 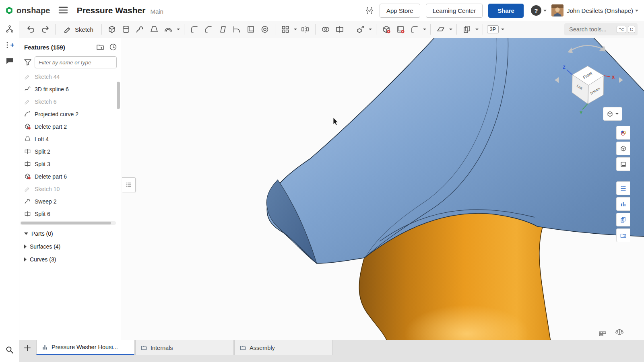 I want to click on rib-button, so click(x=237, y=29).